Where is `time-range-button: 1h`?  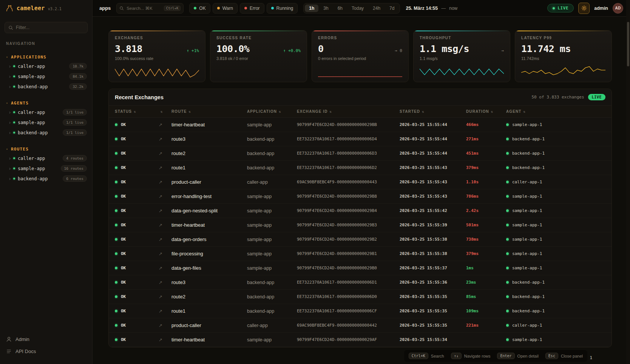 time-range-button: 1h is located at coordinates (312, 8).